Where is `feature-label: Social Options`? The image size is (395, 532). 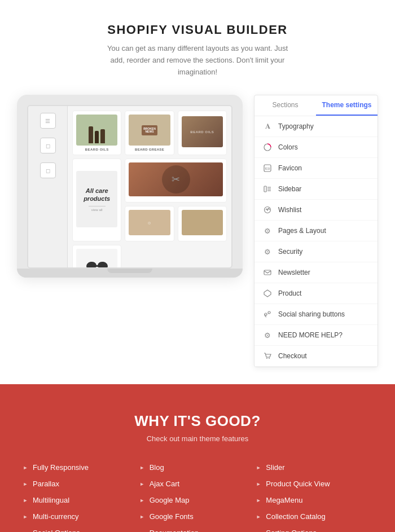
feature-label: Social Options is located at coordinates (56, 530).